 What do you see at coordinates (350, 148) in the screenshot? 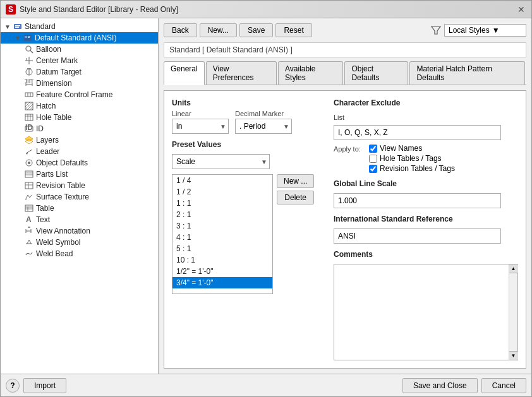
I see `apply-to-label: Apply to:` at bounding box center [350, 148].